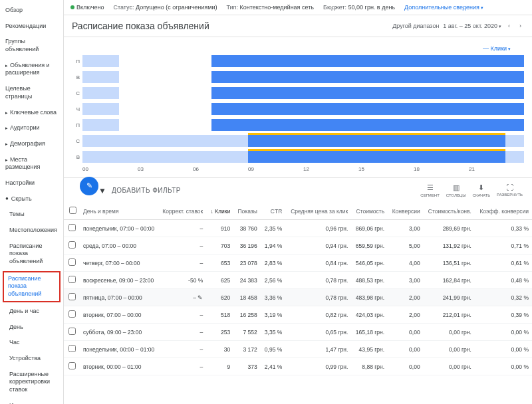 This screenshot has width=532, height=404. I want to click on cell: 659,59 грн., so click(370, 246).